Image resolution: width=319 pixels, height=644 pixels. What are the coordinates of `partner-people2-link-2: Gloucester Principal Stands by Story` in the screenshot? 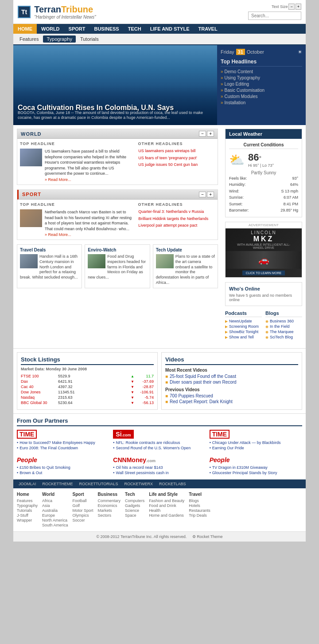 It's located at (256, 473).